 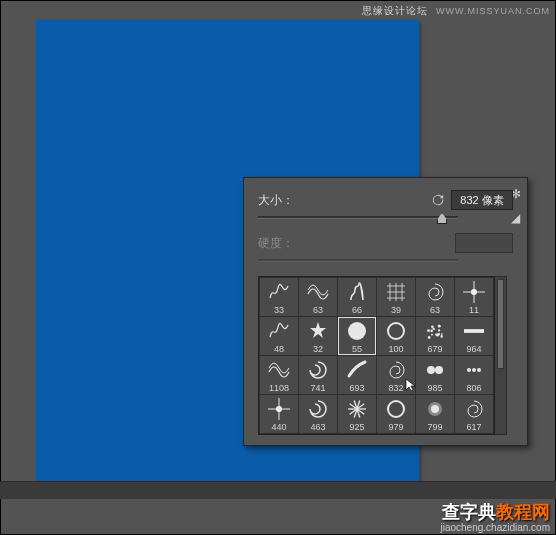 What do you see at coordinates (279, 375) in the screenshot?
I see `brush-preset: 1108` at bounding box center [279, 375].